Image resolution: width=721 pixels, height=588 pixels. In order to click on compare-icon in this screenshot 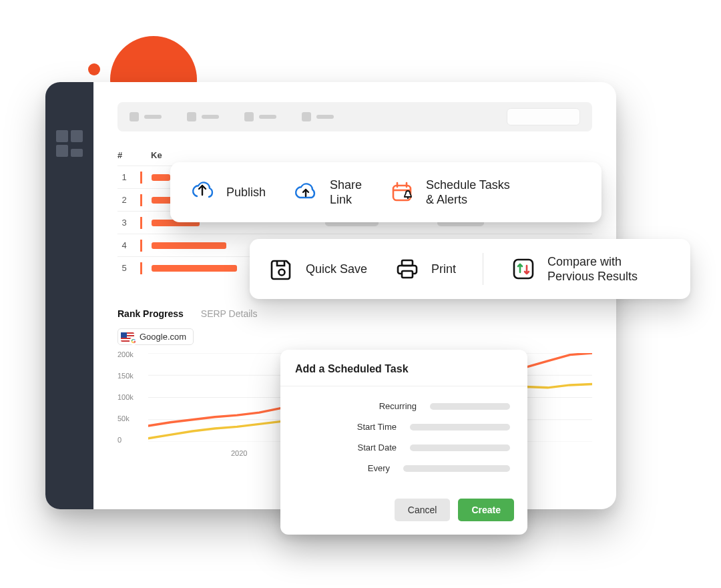, I will do `click(523, 269)`.